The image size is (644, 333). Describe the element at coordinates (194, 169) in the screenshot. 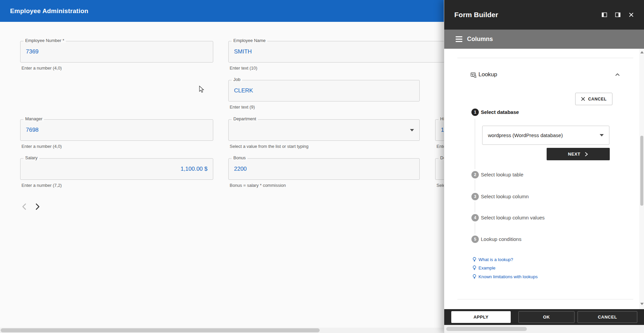

I see `field-value: 1,100.00 $` at that location.